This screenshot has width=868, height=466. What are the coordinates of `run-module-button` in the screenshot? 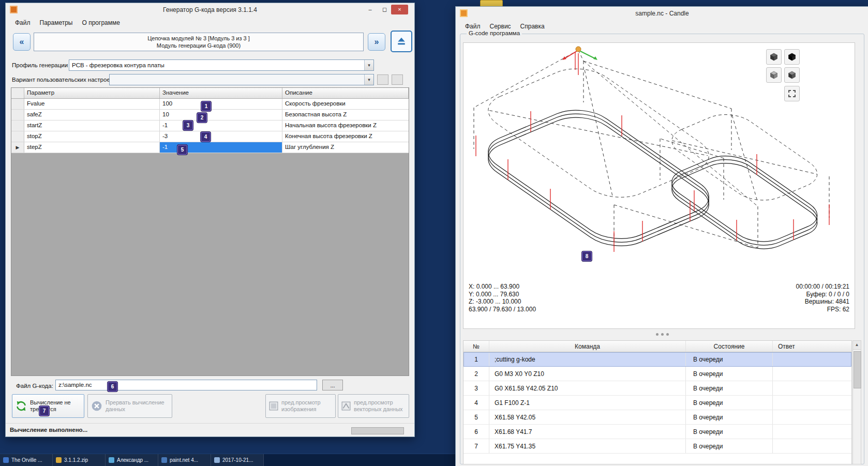 It's located at (401, 41).